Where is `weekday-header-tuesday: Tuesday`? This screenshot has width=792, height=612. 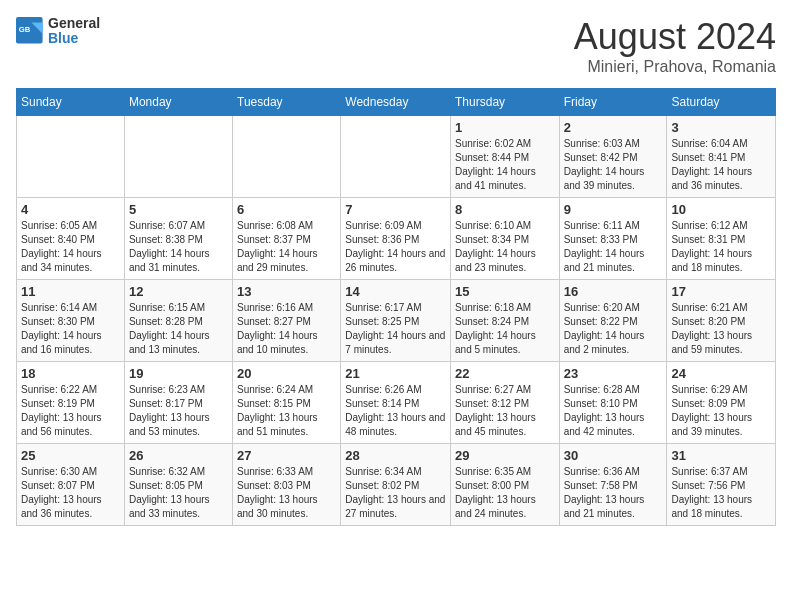 weekday-header-tuesday: Tuesday is located at coordinates (287, 102).